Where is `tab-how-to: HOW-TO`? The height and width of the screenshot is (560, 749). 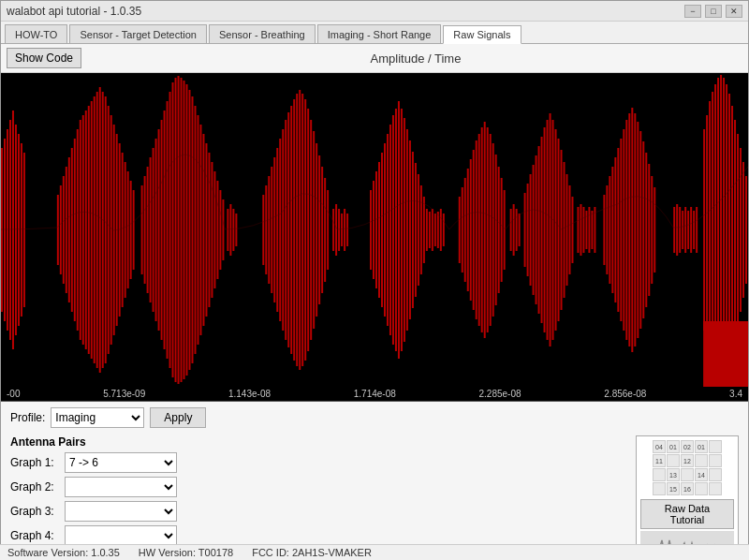 tab-how-to: HOW-TO is located at coordinates (36, 34).